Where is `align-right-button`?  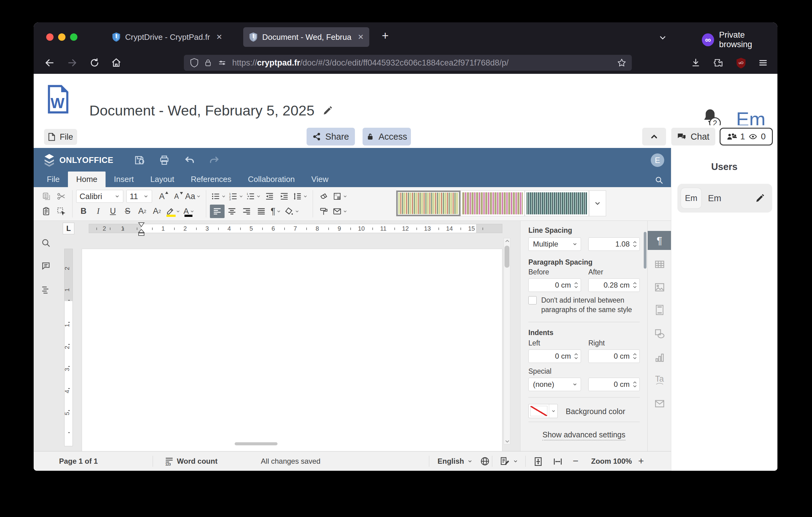 align-right-button is located at coordinates (247, 211).